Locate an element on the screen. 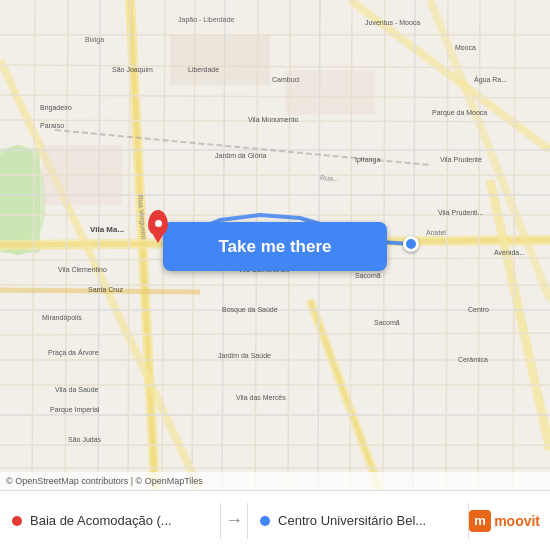 The image size is (550, 550). svg-text: Jardim da Glória is located at coordinates (240, 156).